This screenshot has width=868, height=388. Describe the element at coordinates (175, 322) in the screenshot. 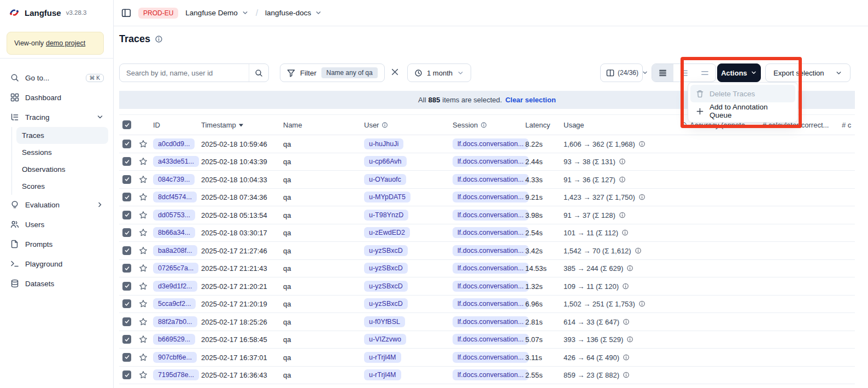

I see `trace-id-badge: 88f2a7b0...` at that location.